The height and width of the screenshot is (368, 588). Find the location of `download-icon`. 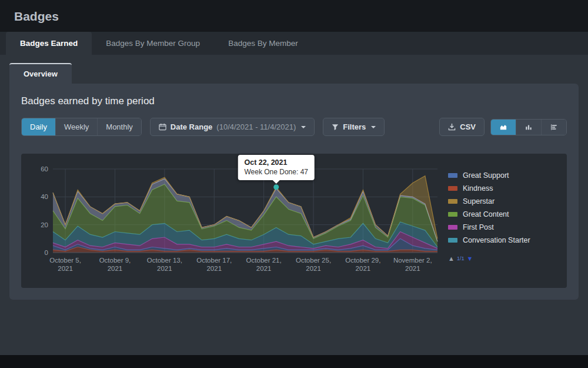

download-icon is located at coordinates (452, 127).